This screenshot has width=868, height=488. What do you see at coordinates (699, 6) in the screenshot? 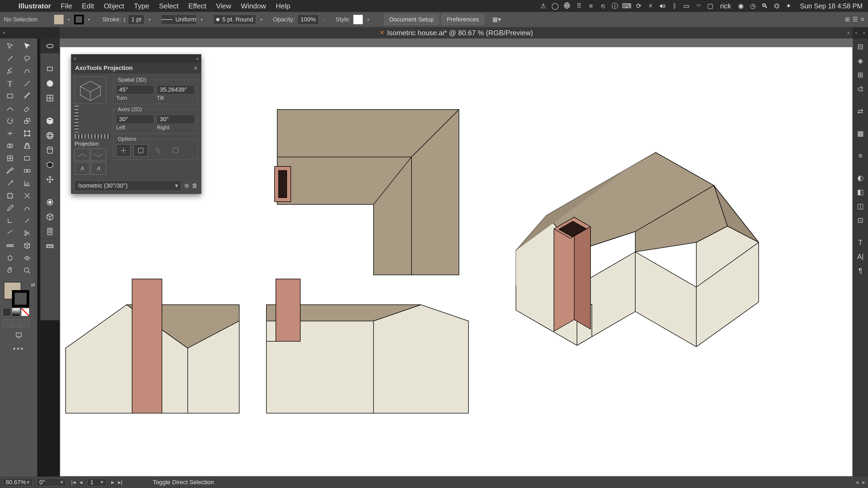
I see `status-wifi-icon: ⌔` at bounding box center [699, 6].